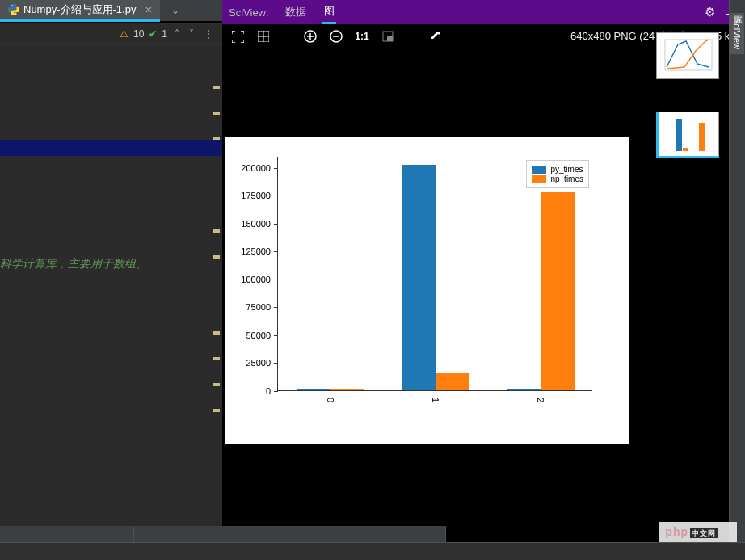 The width and height of the screenshot is (745, 560). Describe the element at coordinates (112, 34) in the screenshot. I see `inspection-bar: ⚠ 10 ✔ 1 ˄ ˅ ⋮` at that location.